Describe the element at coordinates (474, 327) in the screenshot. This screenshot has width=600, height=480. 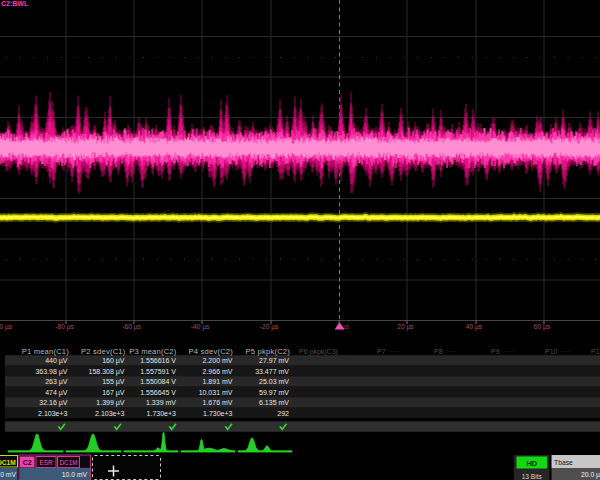
I see `svg-text: 40 µs` at that location.